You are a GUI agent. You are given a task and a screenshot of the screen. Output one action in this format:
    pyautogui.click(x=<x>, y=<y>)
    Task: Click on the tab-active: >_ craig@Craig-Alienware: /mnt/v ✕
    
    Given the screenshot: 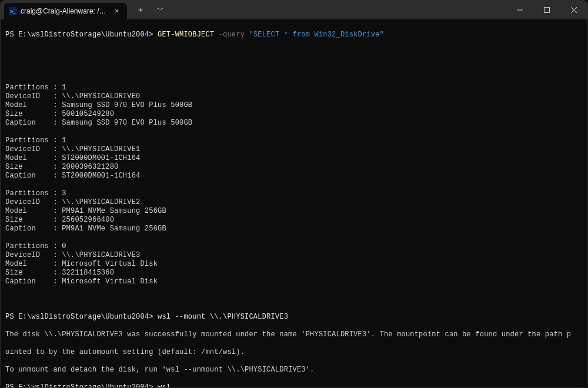 What is the action you would take?
    pyautogui.click(x=66, y=11)
    